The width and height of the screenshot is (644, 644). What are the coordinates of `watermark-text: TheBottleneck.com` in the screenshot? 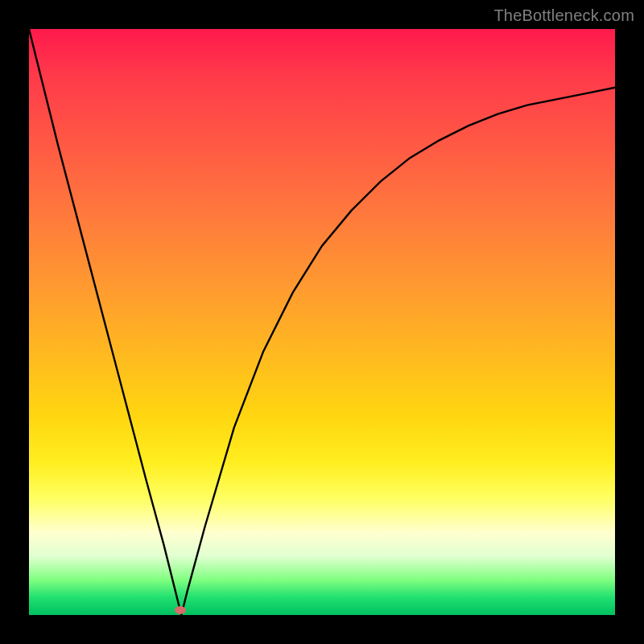 It's located at (564, 16).